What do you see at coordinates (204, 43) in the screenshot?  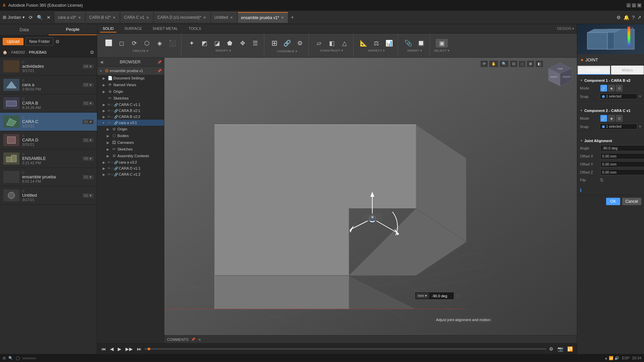 I see `fillet-button: ◩` at bounding box center [204, 43].